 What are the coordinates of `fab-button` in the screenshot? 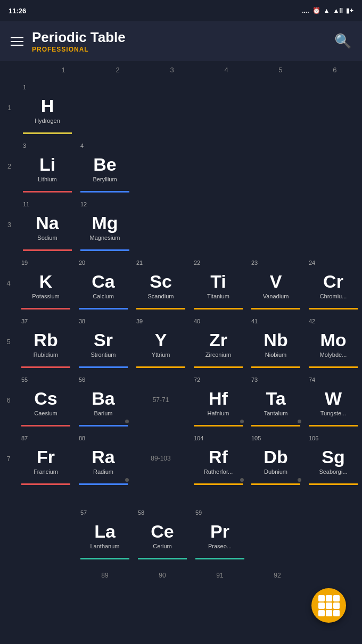 It's located at (329, 605).